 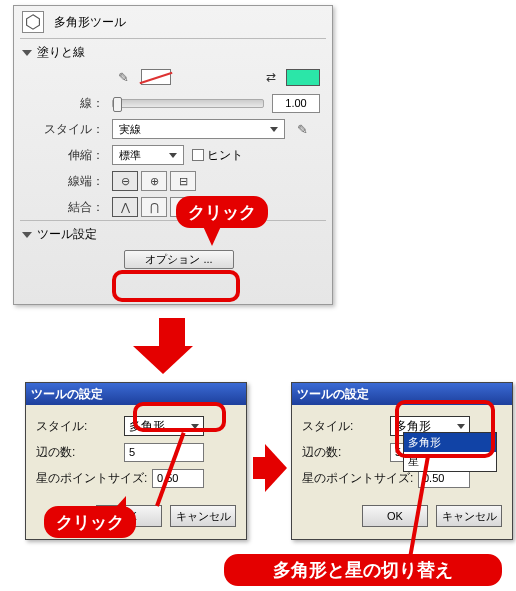 I want to click on options-button: オプション ..., so click(x=179, y=260).